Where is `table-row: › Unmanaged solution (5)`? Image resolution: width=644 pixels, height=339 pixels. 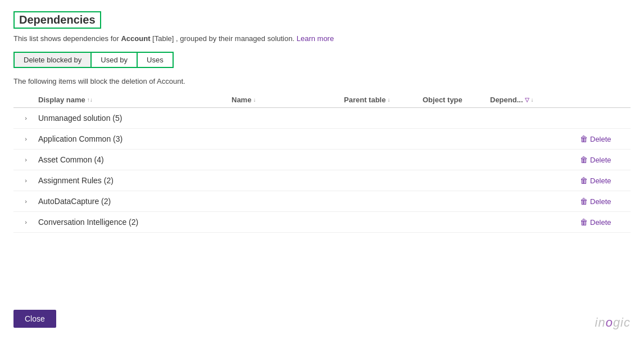 table-row: › Unmanaged solution (5) is located at coordinates (322, 118).